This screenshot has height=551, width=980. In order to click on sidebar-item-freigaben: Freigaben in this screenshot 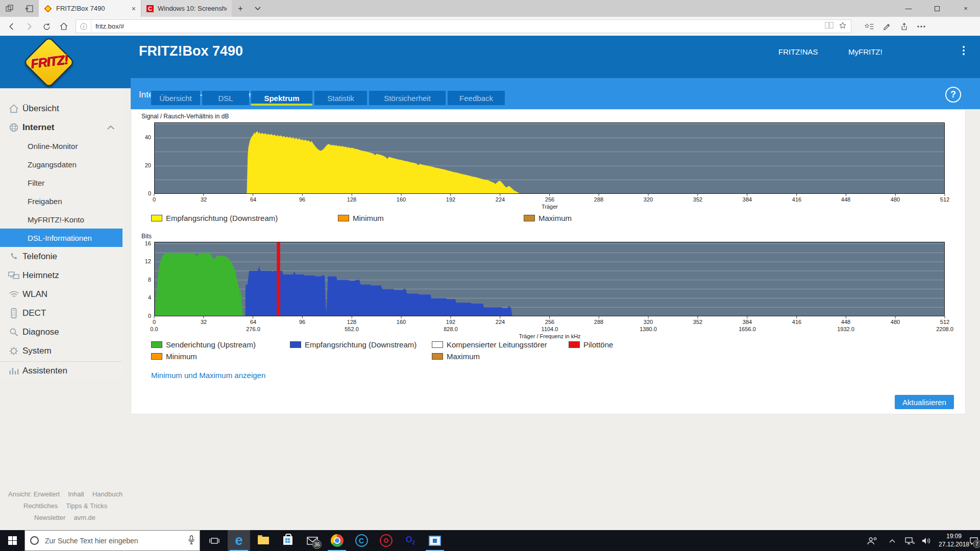, I will do `click(61, 201)`.